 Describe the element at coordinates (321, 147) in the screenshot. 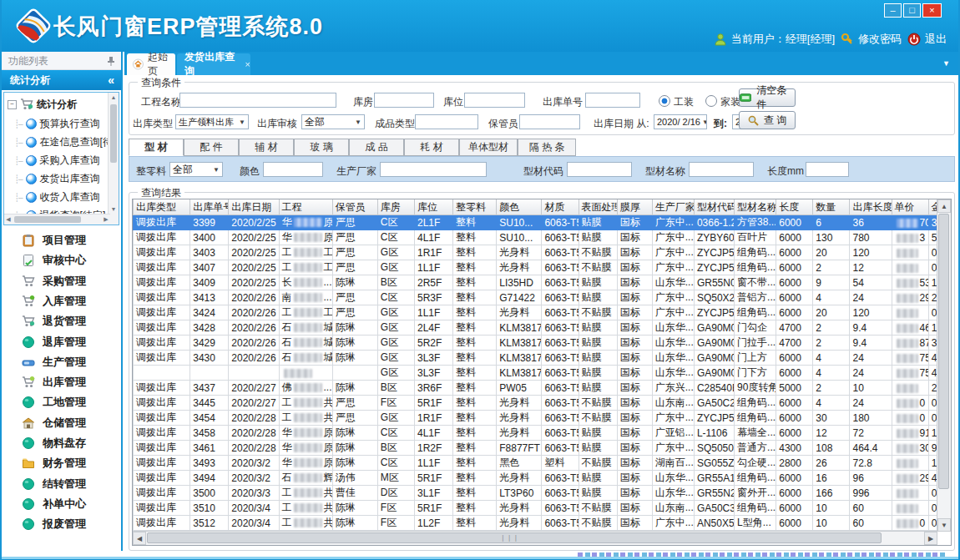

I see `material-tab-3: 玻 璃` at that location.